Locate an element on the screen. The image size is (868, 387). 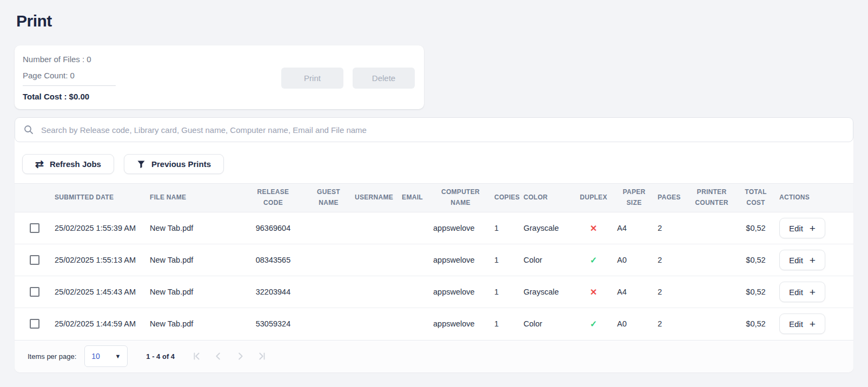
page-range-label: 1 - 4 of 4 is located at coordinates (160, 357).